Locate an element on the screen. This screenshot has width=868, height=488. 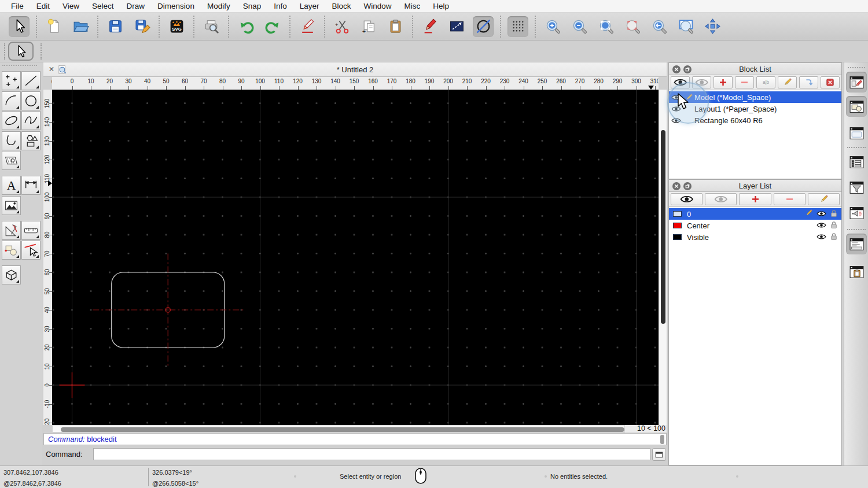
remove-block-button is located at coordinates (744, 82).